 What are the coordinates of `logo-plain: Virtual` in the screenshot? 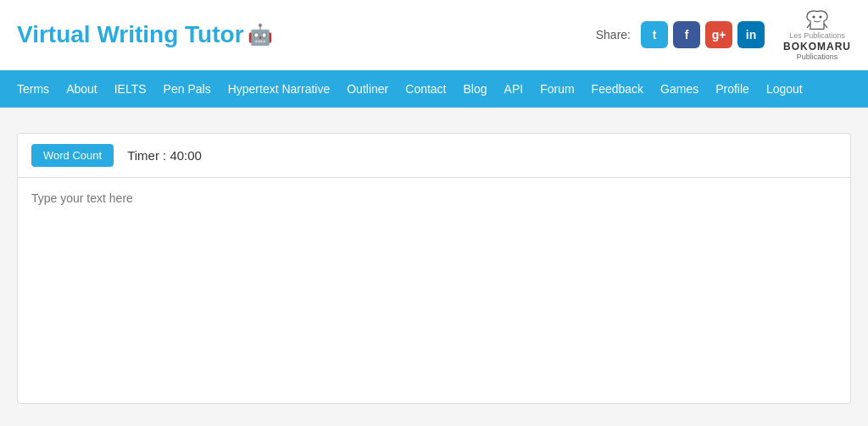 It's located at (57, 34).